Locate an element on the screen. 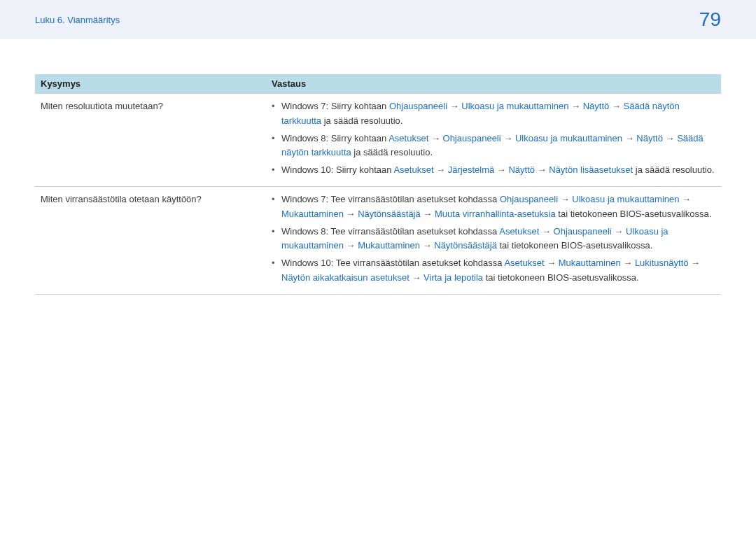 The width and height of the screenshot is (756, 534). answer-list: Windows 7: Tee virransäästötilan asetuks… is located at coordinates (493, 239).